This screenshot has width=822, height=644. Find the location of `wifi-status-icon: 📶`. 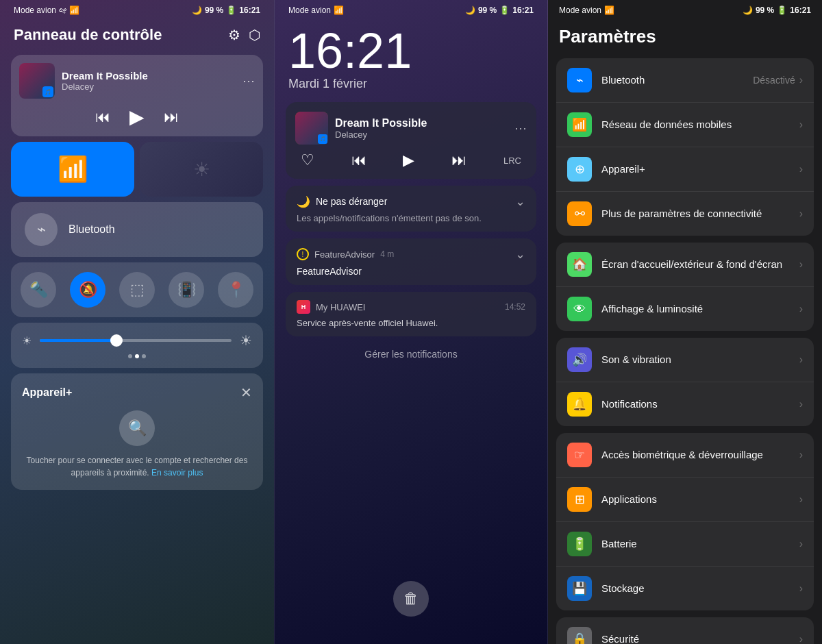

wifi-status-icon: 📶 is located at coordinates (74, 10).